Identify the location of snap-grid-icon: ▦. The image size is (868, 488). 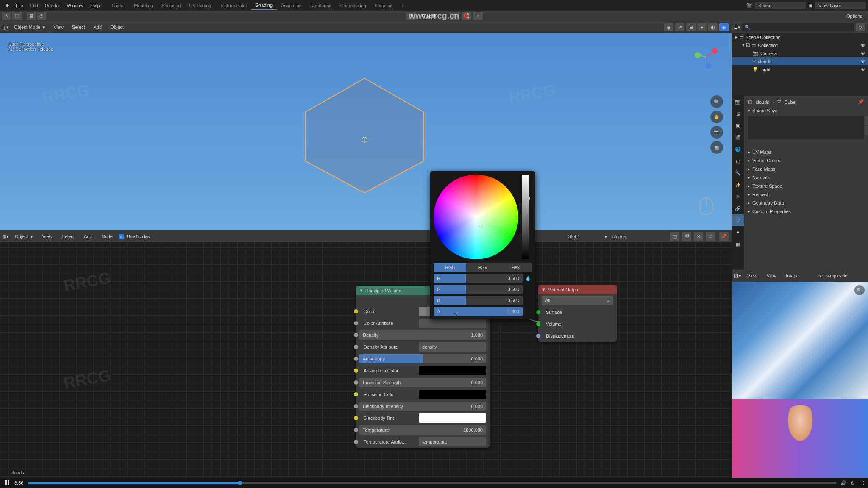
(31, 16).